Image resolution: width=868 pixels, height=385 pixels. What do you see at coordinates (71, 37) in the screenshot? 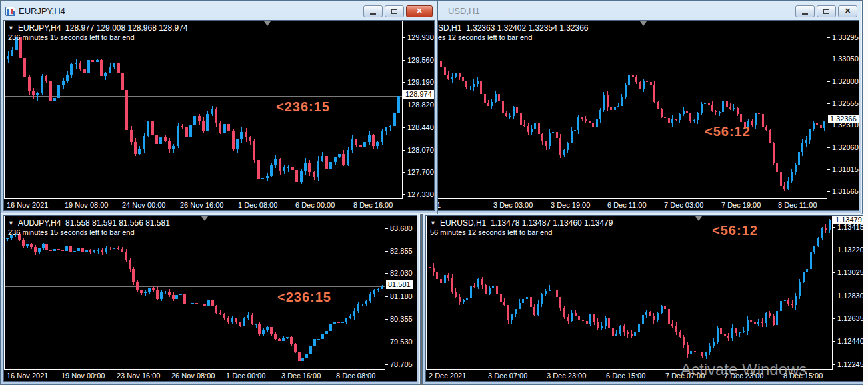
I see `bar-countdown-text: 236 minutes 15 seconds left to bar end` at bounding box center [71, 37].